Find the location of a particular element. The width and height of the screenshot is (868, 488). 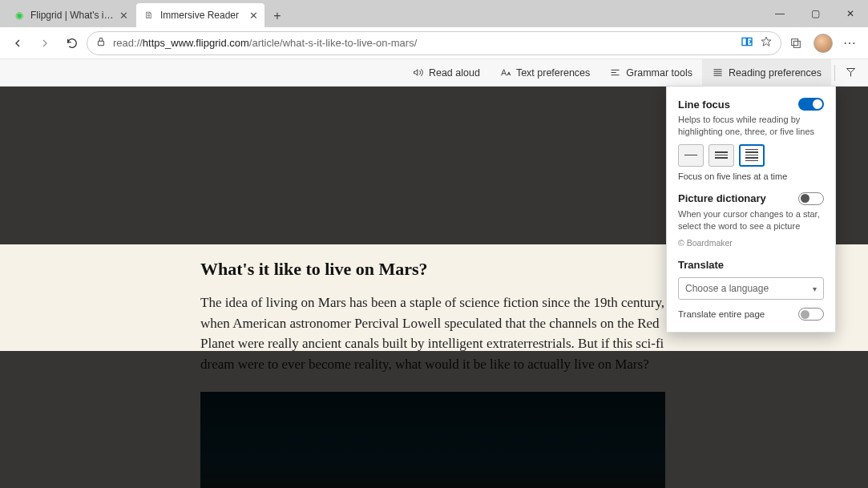

article-body: The idea of living on Mars has been a st… is located at coordinates (433, 333).